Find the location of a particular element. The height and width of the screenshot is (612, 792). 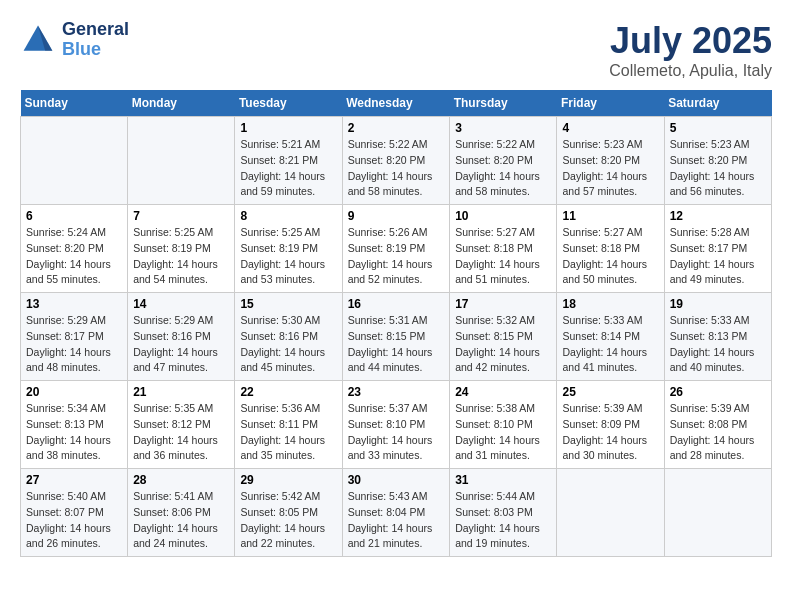

day-info: Sunrise: 5:43 AMSunset: 8:04 PMDaylight:… is located at coordinates (396, 520).